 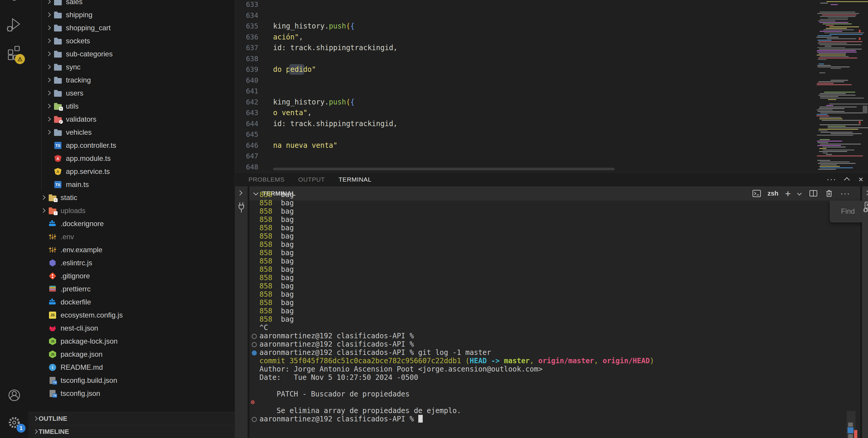 I want to click on tree-item-app.service.ts: Aapp.service.ts, so click(x=132, y=171).